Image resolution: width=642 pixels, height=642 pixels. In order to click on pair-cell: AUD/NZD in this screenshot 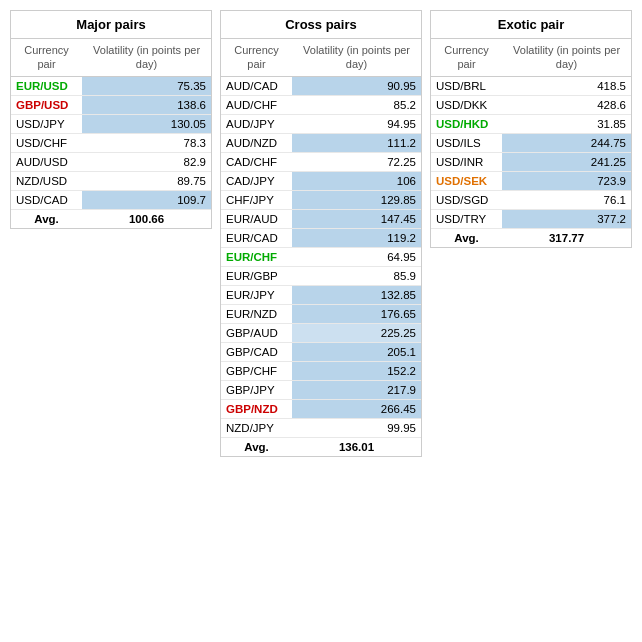, I will do `click(256, 142)`.